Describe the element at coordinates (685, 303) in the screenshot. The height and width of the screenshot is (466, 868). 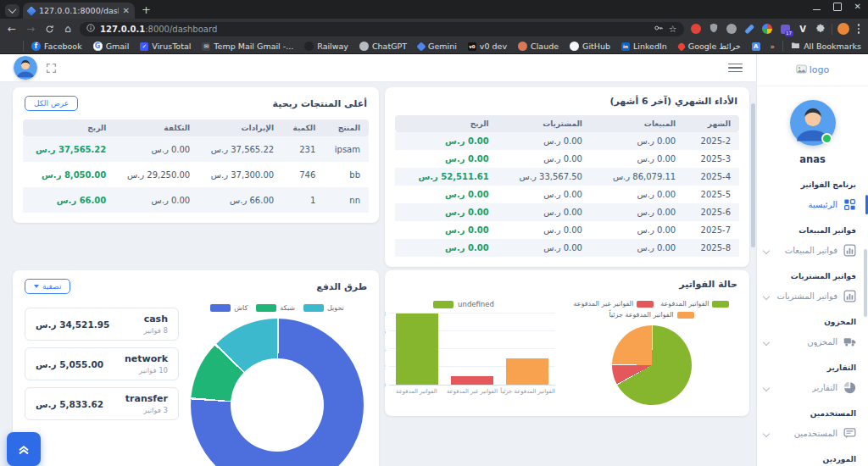
I see `legend-label: الفواتير المدفوعة` at that location.